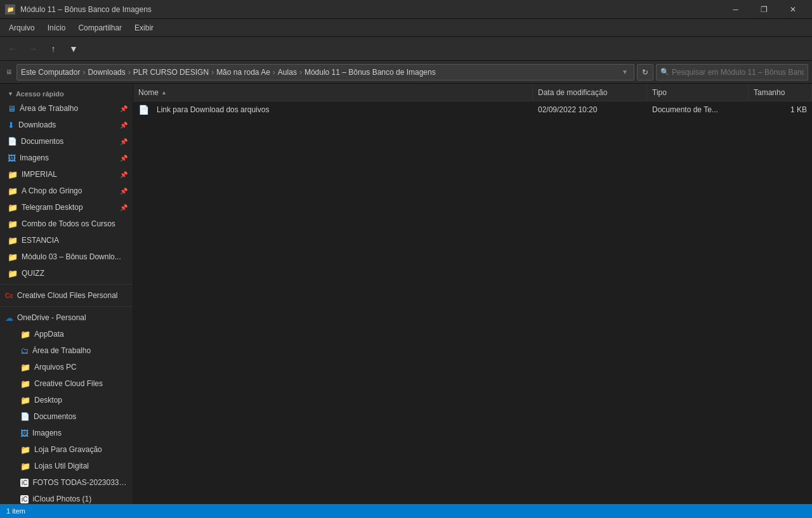 This screenshot has height=518, width=812. Describe the element at coordinates (66, 433) in the screenshot. I see `sidebar-item-imagens-od: 🖼 Imagens` at that location.